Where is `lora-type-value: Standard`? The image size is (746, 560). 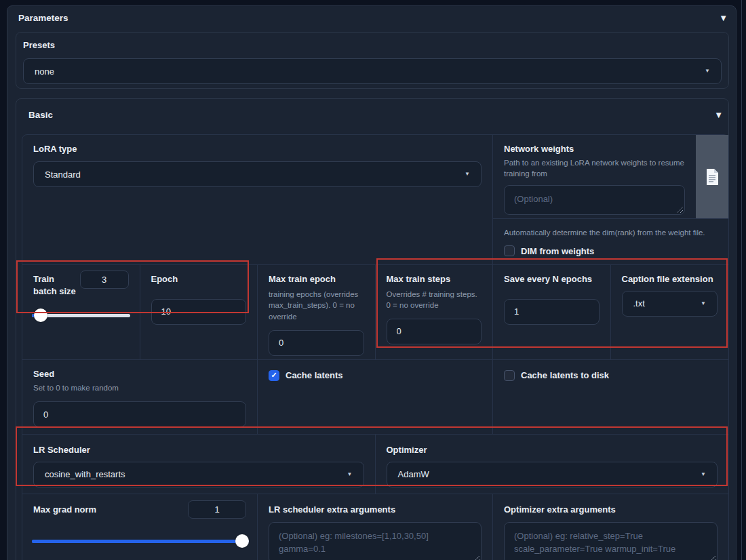 lora-type-value: Standard is located at coordinates (62, 175).